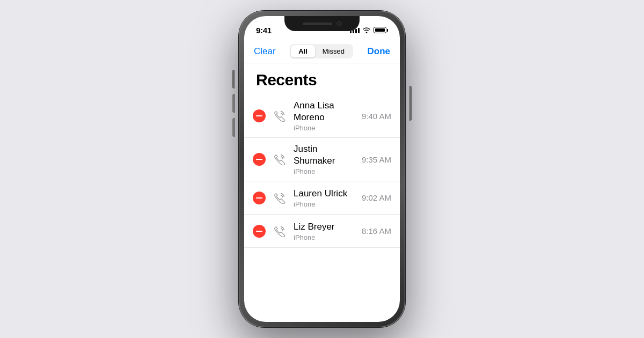 The image size is (644, 338). What do you see at coordinates (324, 159) in the screenshot?
I see `call-info: Justin Shumaker iPhone` at bounding box center [324, 159].